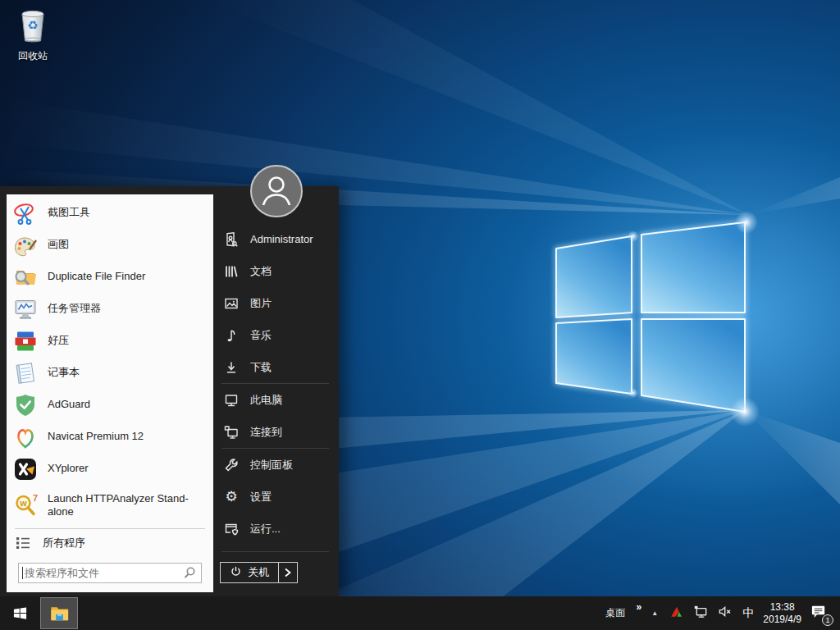  I want to click on connect-to-icon, so click(231, 432).